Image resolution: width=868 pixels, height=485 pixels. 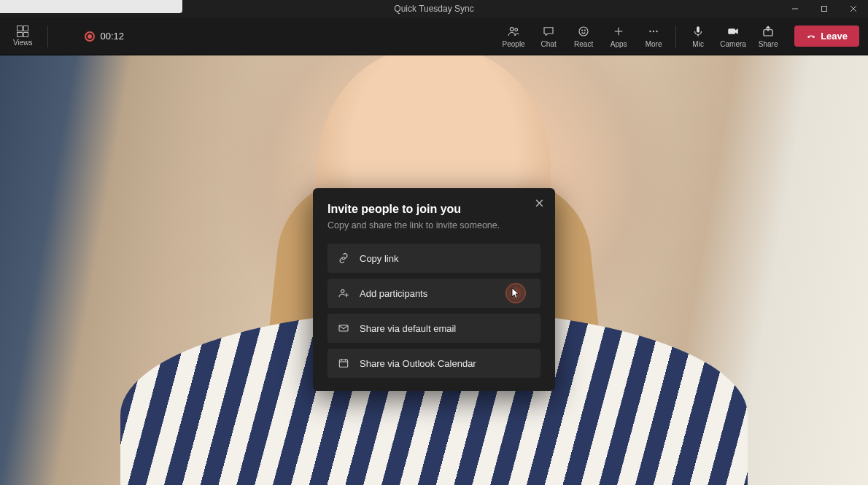 I want to click on add-person-icon, so click(x=344, y=293).